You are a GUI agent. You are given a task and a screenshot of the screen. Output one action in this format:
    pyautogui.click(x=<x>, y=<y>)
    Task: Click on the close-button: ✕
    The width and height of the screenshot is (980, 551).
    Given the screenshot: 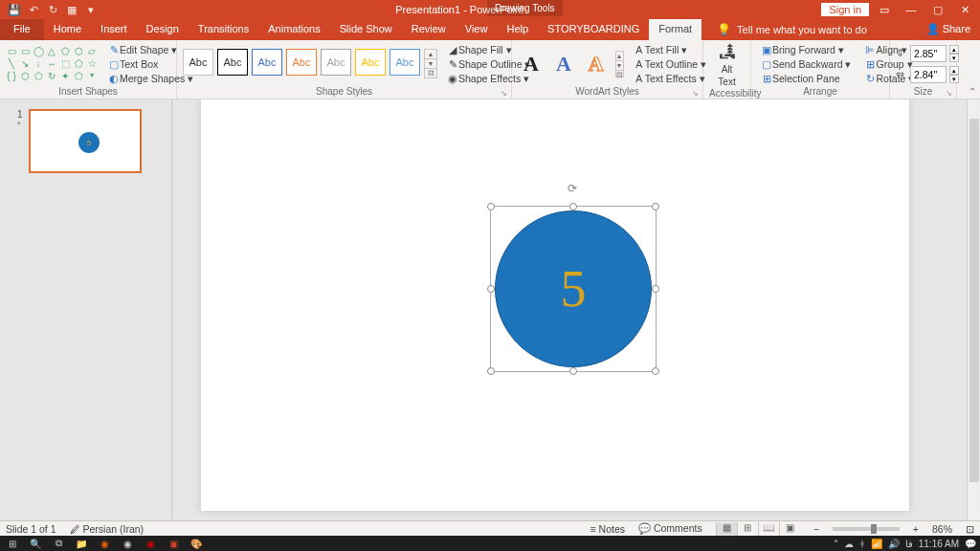 What is the action you would take?
    pyautogui.click(x=965, y=10)
    